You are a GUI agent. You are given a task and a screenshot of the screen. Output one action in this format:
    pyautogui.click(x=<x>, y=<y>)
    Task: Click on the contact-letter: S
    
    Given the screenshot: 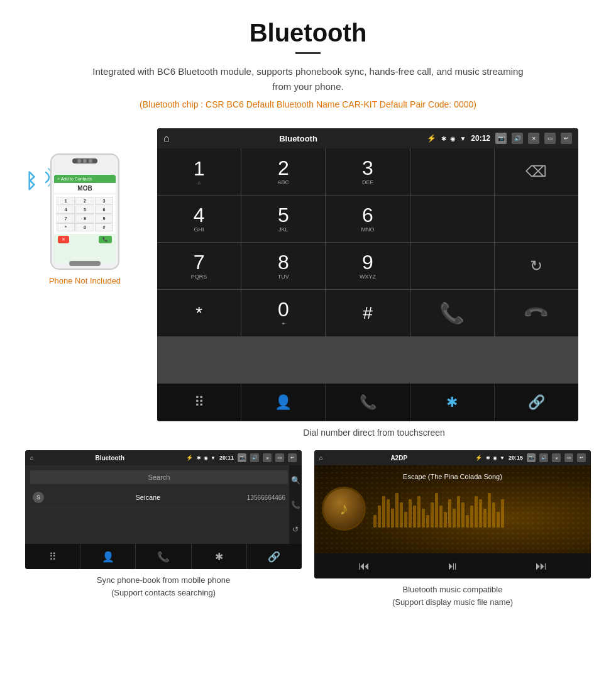 What is the action you would take?
    pyautogui.click(x=38, y=497)
    